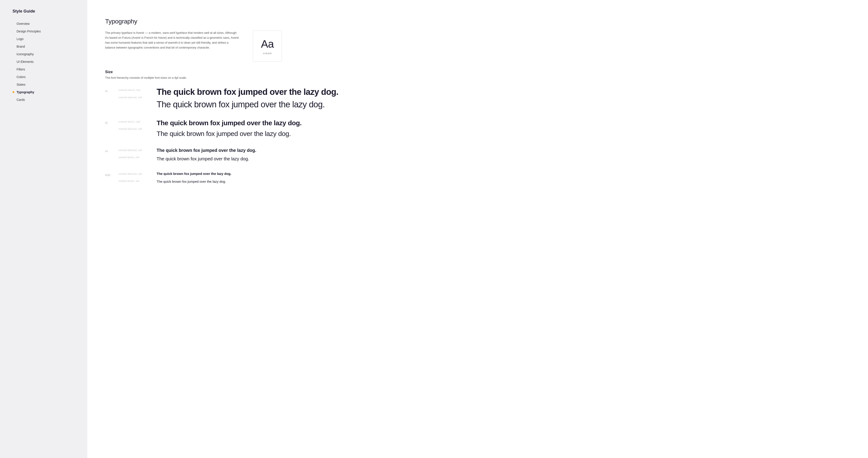  Describe the element at coordinates (21, 85) in the screenshot. I see `sidebar-item-label: States` at that location.